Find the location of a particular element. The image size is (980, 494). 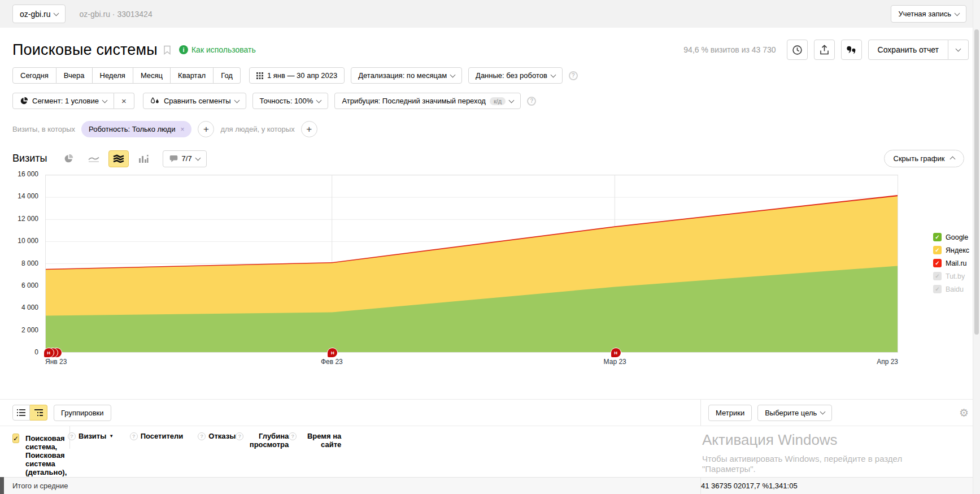

period-tab-3: Месяц is located at coordinates (152, 76).